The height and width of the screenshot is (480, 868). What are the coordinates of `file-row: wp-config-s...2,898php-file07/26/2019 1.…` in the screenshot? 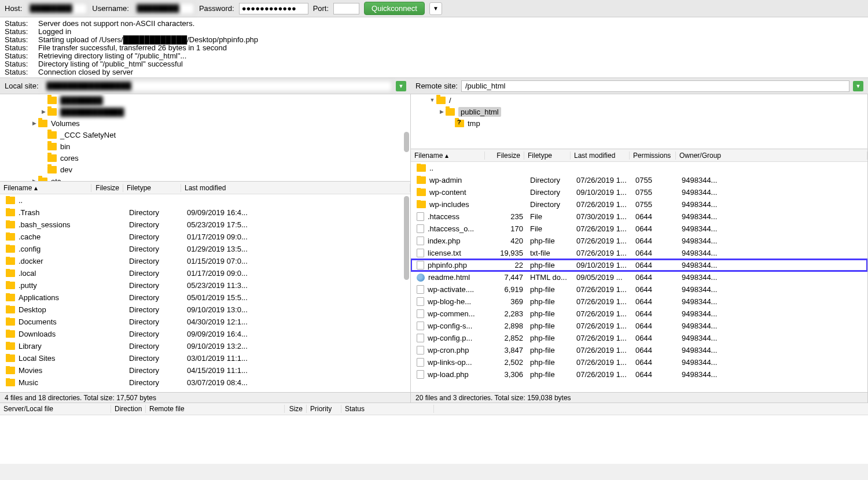 It's located at (639, 326).